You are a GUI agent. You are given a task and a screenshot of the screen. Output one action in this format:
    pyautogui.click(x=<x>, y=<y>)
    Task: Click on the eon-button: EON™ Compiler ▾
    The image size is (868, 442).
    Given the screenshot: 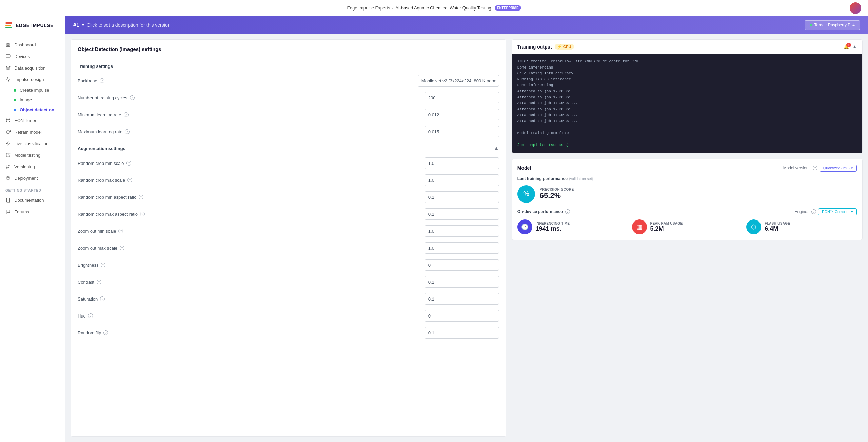 What is the action you would take?
    pyautogui.click(x=837, y=212)
    